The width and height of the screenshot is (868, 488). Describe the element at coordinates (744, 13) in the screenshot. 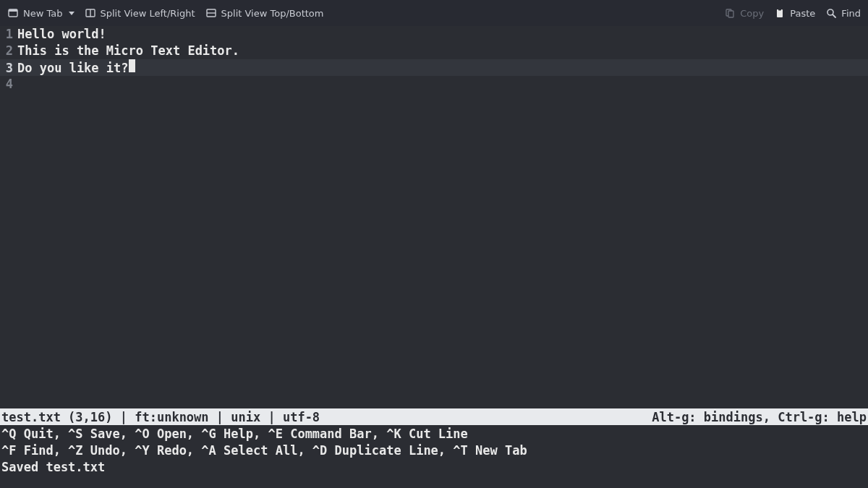

I see `copy-button: Copy` at that location.